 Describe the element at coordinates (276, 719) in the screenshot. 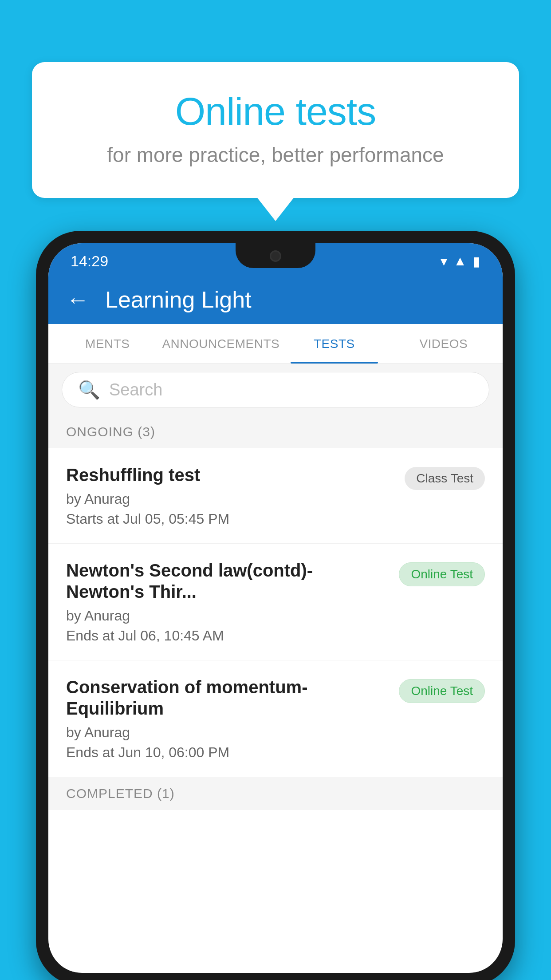

I see `test-item-3: Conservation of momentum-Equilibrium by …` at that location.